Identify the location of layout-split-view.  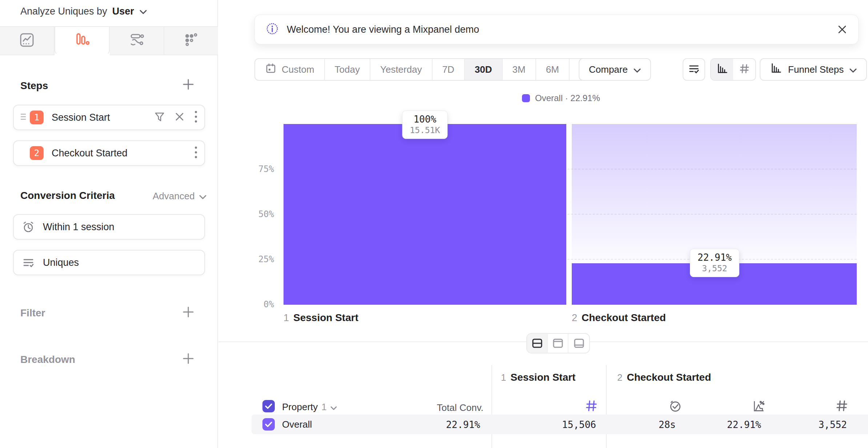
(537, 343).